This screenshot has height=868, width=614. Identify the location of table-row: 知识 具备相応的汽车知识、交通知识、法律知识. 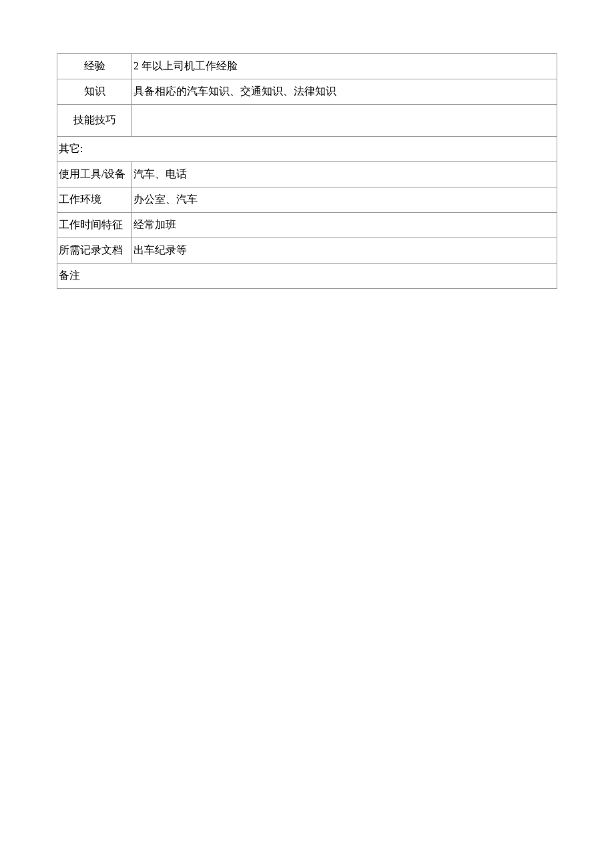
(307, 92).